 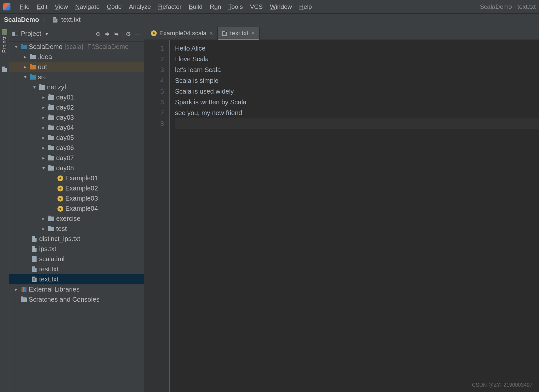 What do you see at coordinates (281, 7) in the screenshot?
I see `menu-window: Window` at bounding box center [281, 7].